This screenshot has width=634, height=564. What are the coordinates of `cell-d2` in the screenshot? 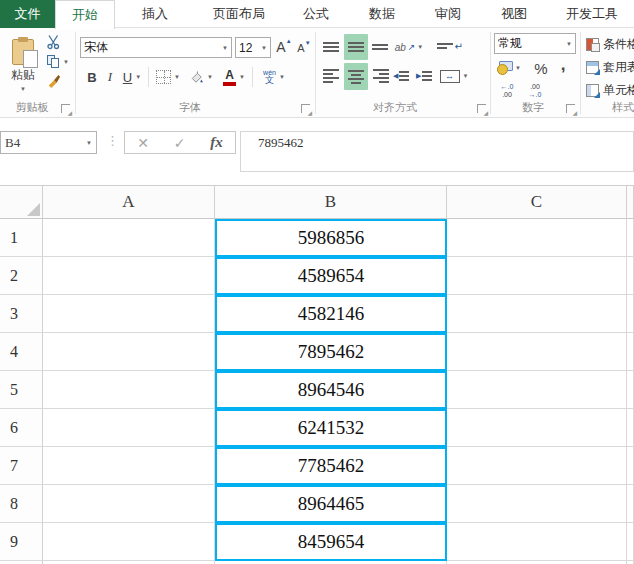 It's located at (630, 276).